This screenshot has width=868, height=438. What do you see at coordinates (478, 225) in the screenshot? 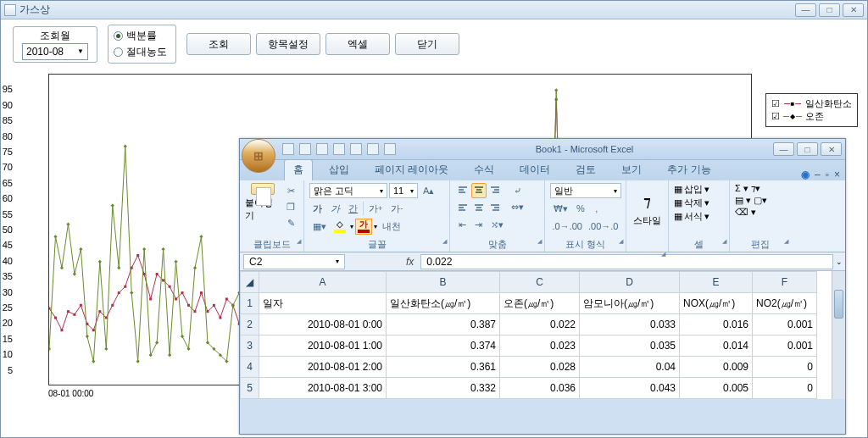
I see `increase-indent-icon: ⇥` at bounding box center [478, 225].